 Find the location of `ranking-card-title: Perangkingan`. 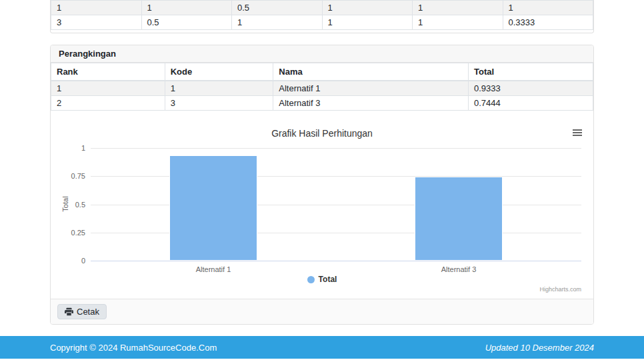

ranking-card-title: Perangkingan is located at coordinates (322, 54).